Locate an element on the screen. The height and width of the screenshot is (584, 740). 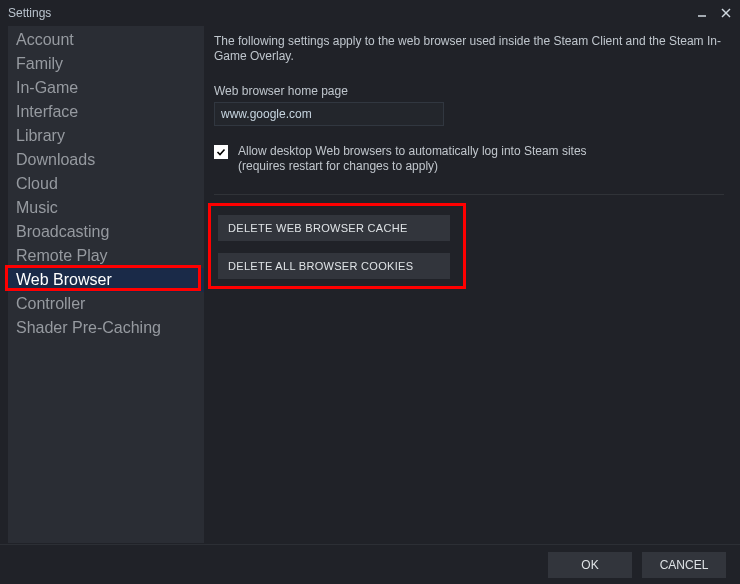
divider is located at coordinates (469, 194).